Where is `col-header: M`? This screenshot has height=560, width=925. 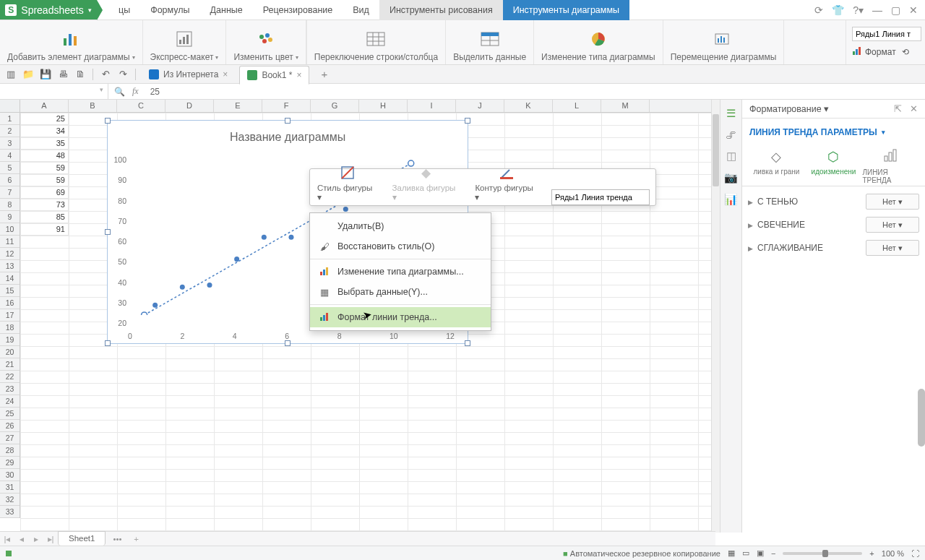
col-header: M is located at coordinates (626, 105).